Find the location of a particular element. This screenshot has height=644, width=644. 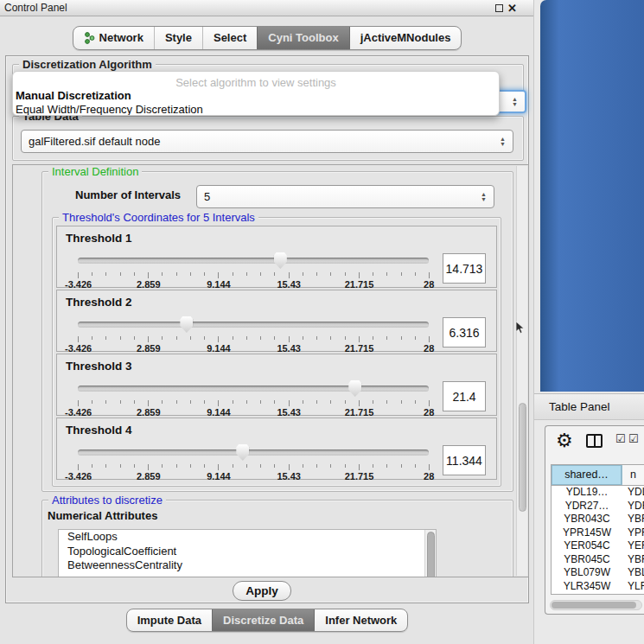

tick-label: 15.43 is located at coordinates (289, 476).